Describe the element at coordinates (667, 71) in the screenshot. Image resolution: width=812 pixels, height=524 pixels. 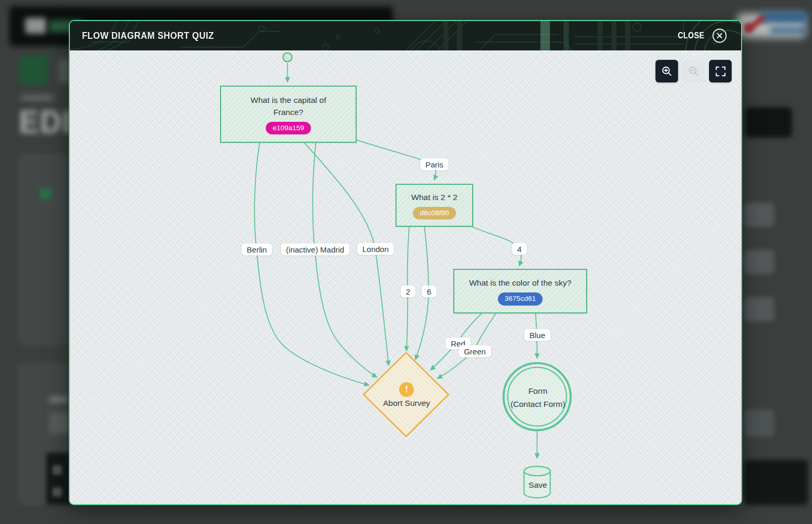
I see `magnifier-plus-icon` at that location.